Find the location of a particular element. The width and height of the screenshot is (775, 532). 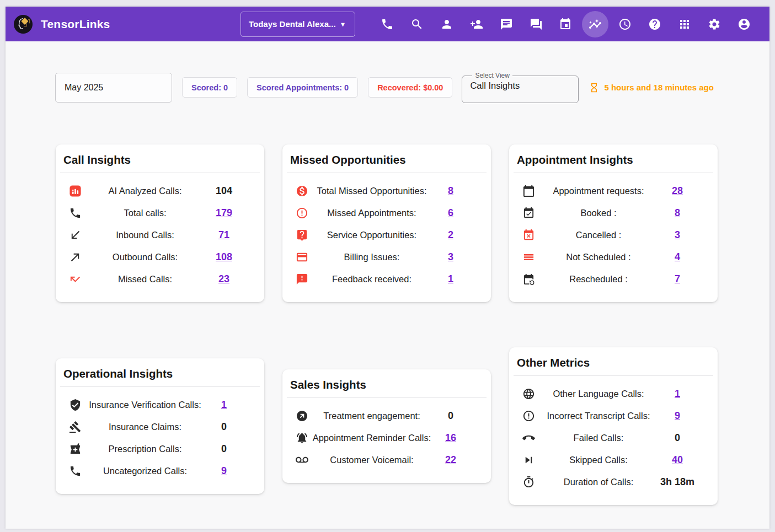

metric-row: Missed Appointments:6 is located at coordinates (387, 213).